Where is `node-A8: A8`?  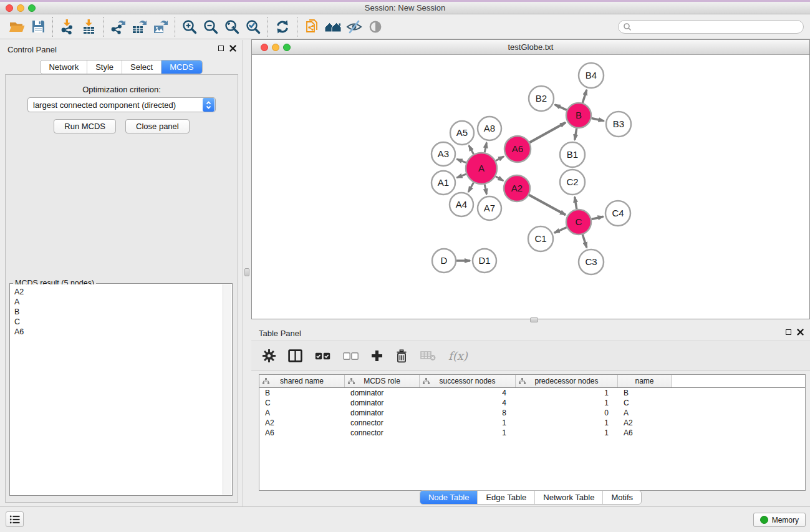 node-A8: A8 is located at coordinates (489, 128).